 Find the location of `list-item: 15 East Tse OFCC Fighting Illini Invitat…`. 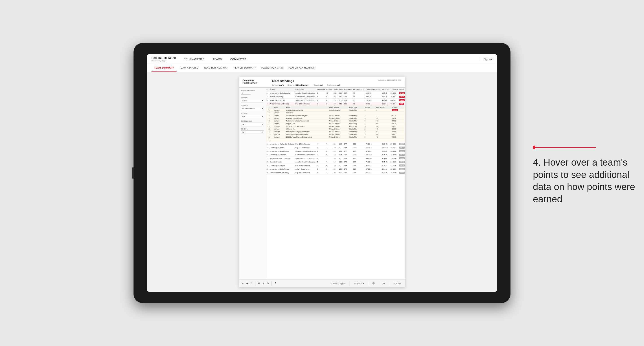

list-item: 15 East Tse OFCC Fighting Illini Invitat… is located at coordinates (336, 134).